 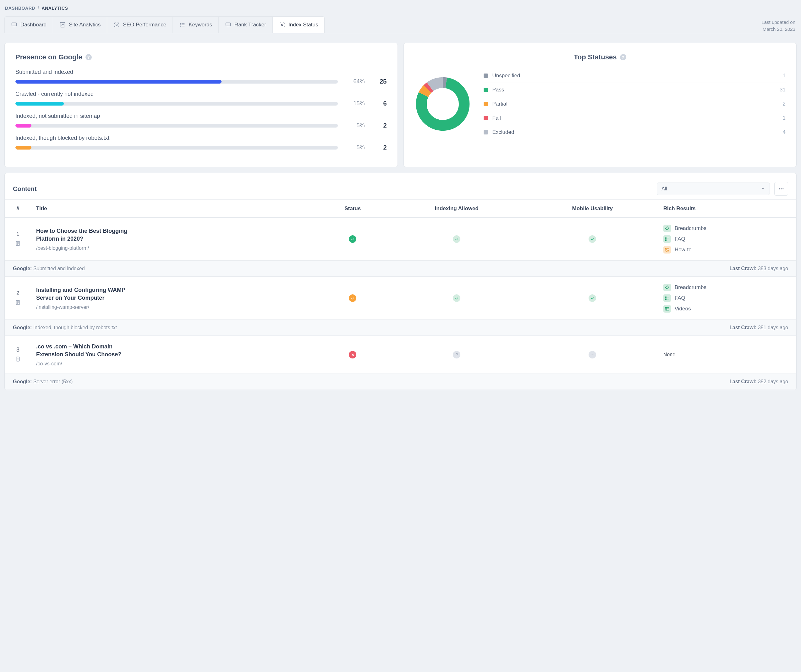 I want to click on status-legend: Unspecified 1 Pass 31 Partial 2 Fail 1 E…, so click(x=635, y=104).